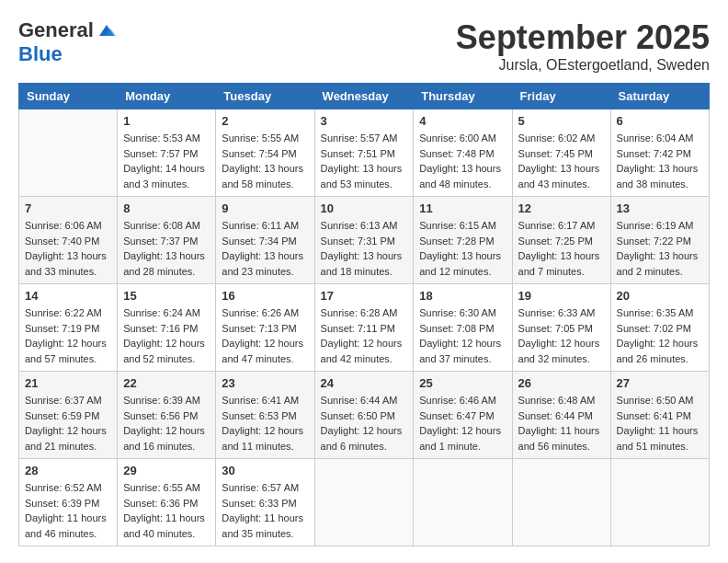 The height and width of the screenshot is (563, 728). I want to click on calendar-cell: 16 Sunrise: 6:26 AMSunset: 7:13 PMDaylig…, so click(265, 327).